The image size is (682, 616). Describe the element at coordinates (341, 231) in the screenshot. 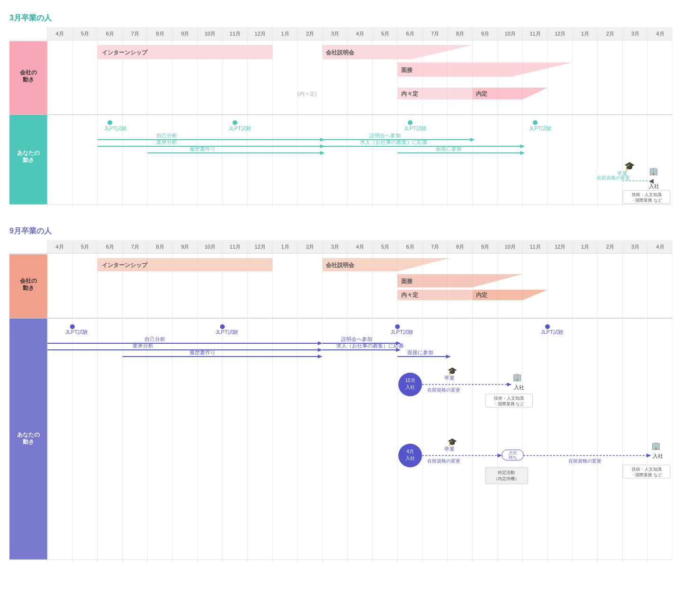

I see `sept-title: 9月卒業の人` at that location.